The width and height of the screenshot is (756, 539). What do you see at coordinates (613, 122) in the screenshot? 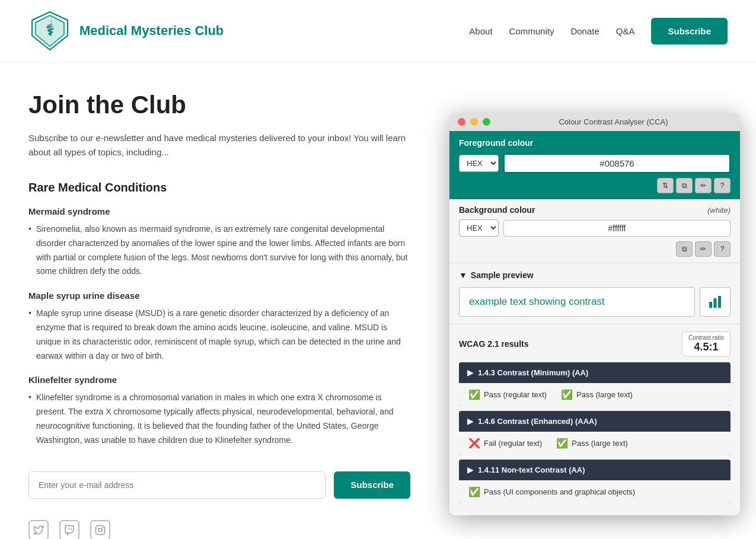
I see `cca-title-text: Colour Contrast Analyser (CCA)` at bounding box center [613, 122].